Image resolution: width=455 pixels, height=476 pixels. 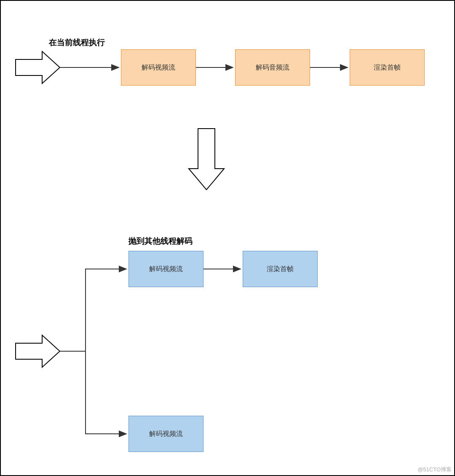 What do you see at coordinates (435, 470) in the screenshot?
I see `watermark: @51CTO博客` at bounding box center [435, 470].